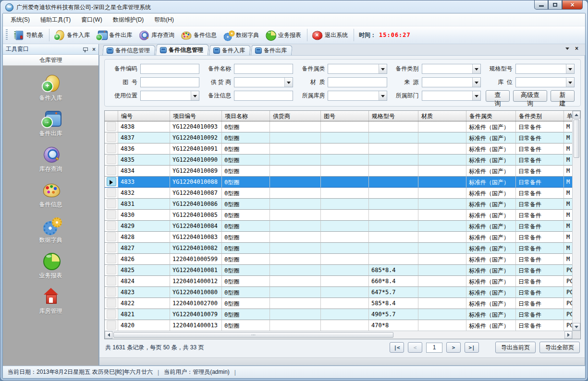 The image size is (588, 381). What do you see at coordinates (51, 60) in the screenshot?
I see `sidebar-section-title: 仓库管理` at bounding box center [51, 60].